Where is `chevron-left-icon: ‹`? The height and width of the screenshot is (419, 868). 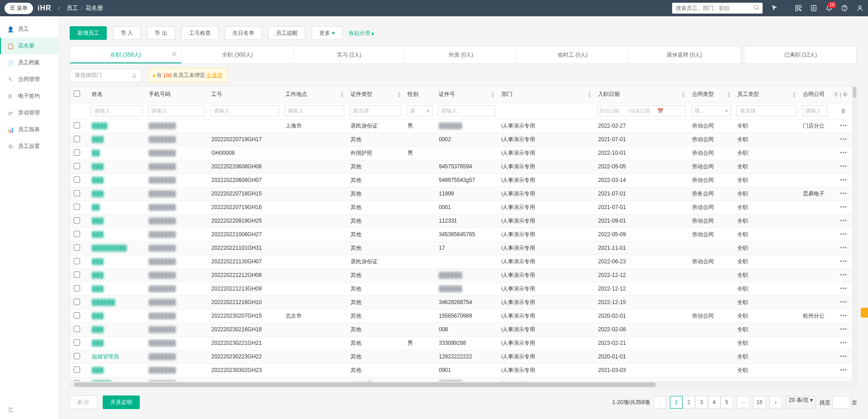
chevron-left-icon: ‹ is located at coordinates (59, 8).